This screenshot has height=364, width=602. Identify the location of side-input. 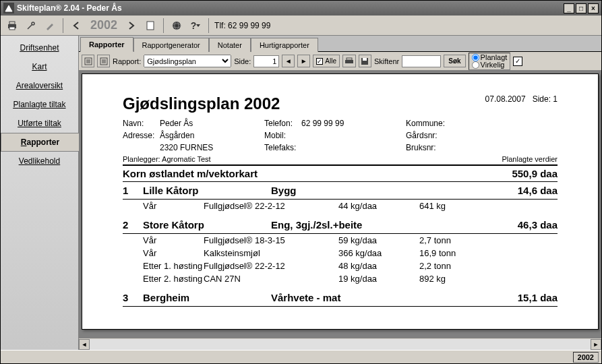
(266, 61).